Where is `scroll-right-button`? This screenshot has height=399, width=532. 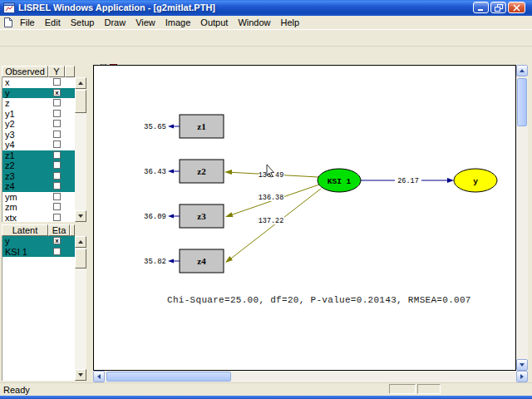 scroll-right-button is located at coordinates (522, 377).